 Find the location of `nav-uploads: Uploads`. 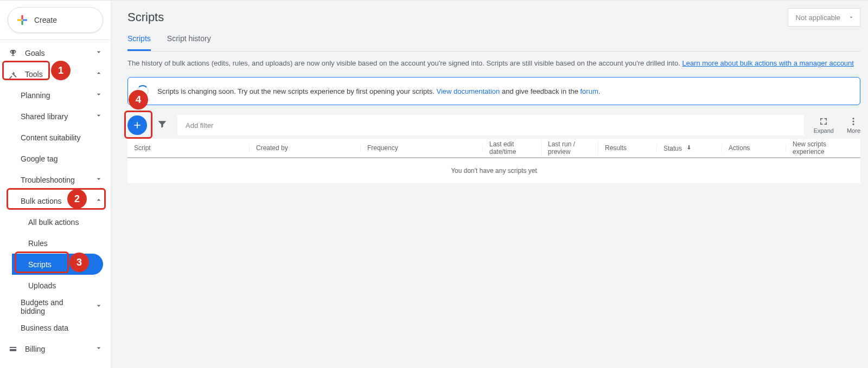

nav-uploads: Uploads is located at coordinates (55, 285).